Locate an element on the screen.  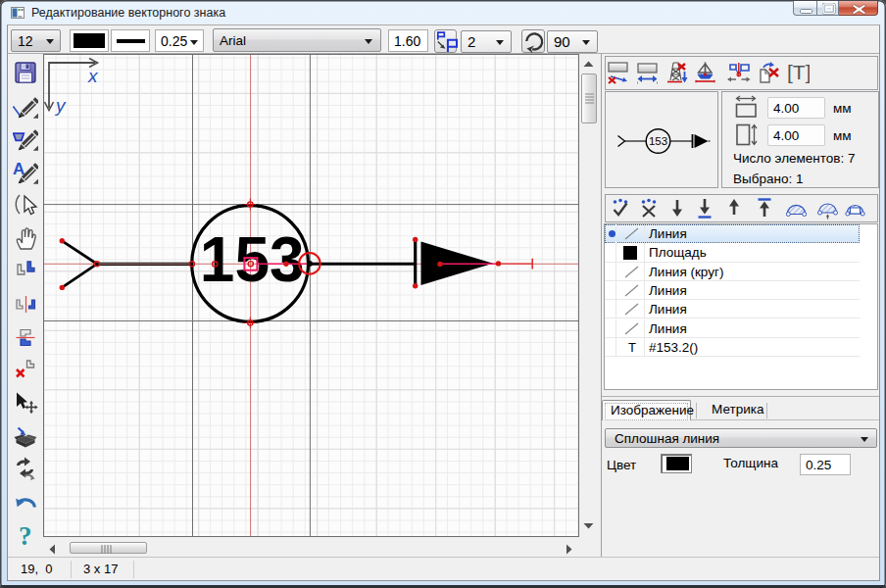
svg-text: y is located at coordinates (61, 106).